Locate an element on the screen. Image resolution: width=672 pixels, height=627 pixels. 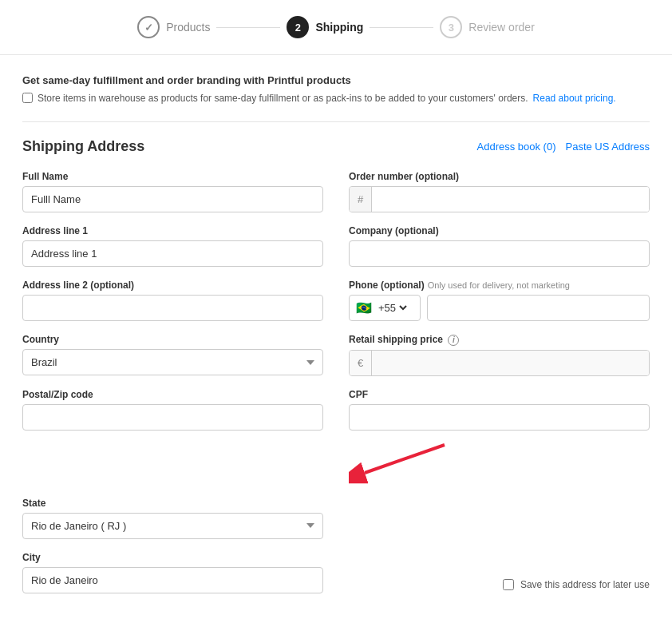
country-group: Country Brazil United States Germany Fra… is located at coordinates (172, 355).